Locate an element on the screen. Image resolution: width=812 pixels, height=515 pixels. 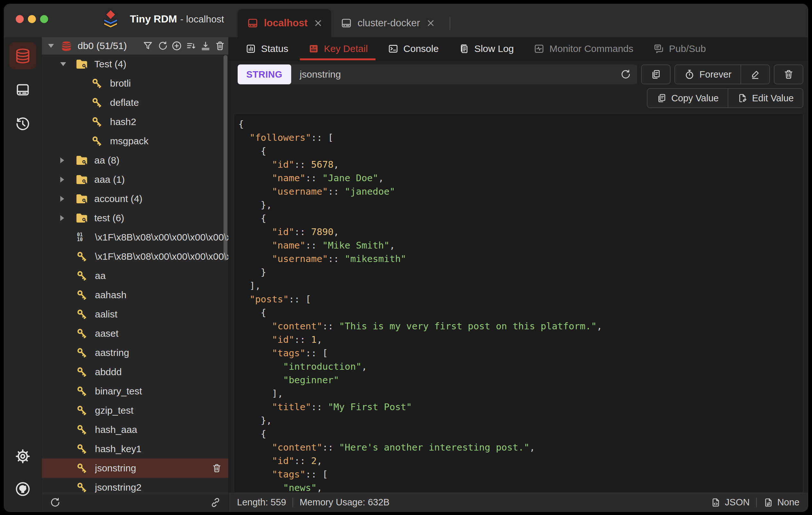
binary-icon: 0110 is located at coordinates (82, 237).